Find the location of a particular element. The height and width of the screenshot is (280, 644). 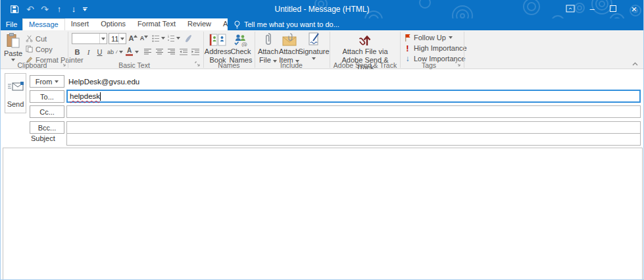

attach-file-label-1: Attach is located at coordinates (268, 51).